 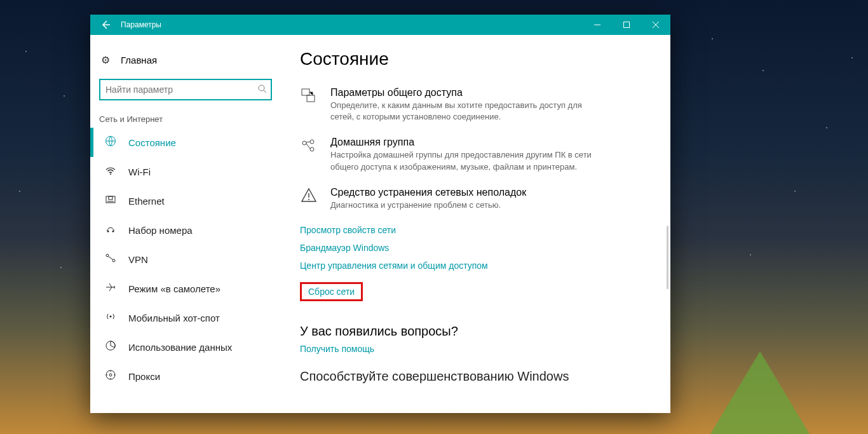 What do you see at coordinates (186, 142) in the screenshot?
I see `sidebar-item-status: Состояние` at bounding box center [186, 142].